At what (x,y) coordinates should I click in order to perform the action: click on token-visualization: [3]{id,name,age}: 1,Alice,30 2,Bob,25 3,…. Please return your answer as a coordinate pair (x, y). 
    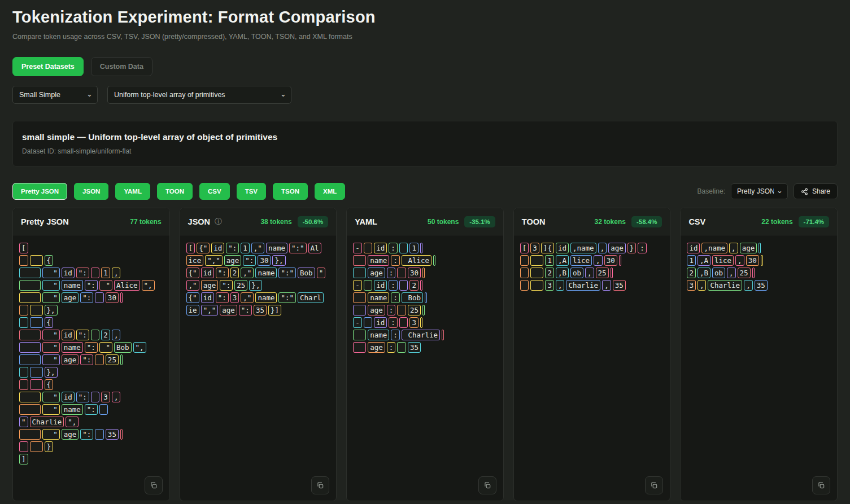
    Looking at the image, I should click on (592, 368).